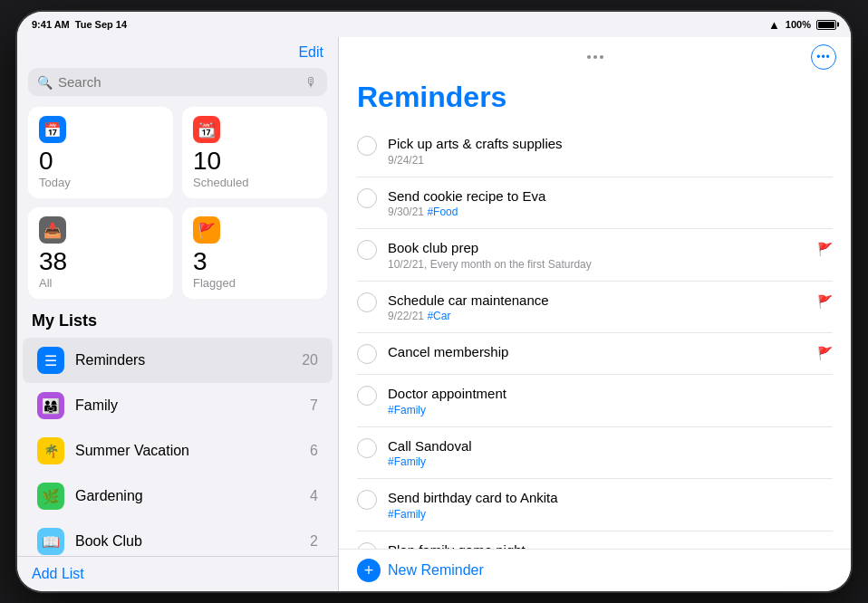  What do you see at coordinates (101, 24) in the screenshot?
I see `status-date: Tue Sep 14` at bounding box center [101, 24].